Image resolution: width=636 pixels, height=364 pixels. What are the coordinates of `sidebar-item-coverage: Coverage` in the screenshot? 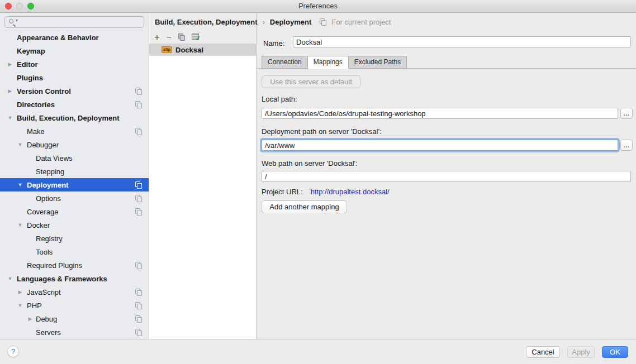 It's located at (74, 212).